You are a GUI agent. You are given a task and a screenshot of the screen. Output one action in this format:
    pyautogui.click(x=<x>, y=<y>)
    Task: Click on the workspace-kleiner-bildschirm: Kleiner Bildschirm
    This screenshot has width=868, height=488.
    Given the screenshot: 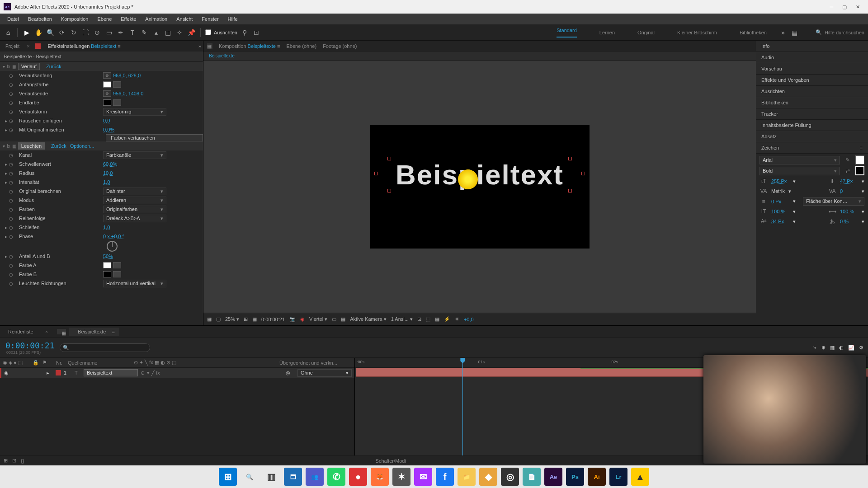 What is the action you would take?
    pyautogui.click(x=697, y=33)
    